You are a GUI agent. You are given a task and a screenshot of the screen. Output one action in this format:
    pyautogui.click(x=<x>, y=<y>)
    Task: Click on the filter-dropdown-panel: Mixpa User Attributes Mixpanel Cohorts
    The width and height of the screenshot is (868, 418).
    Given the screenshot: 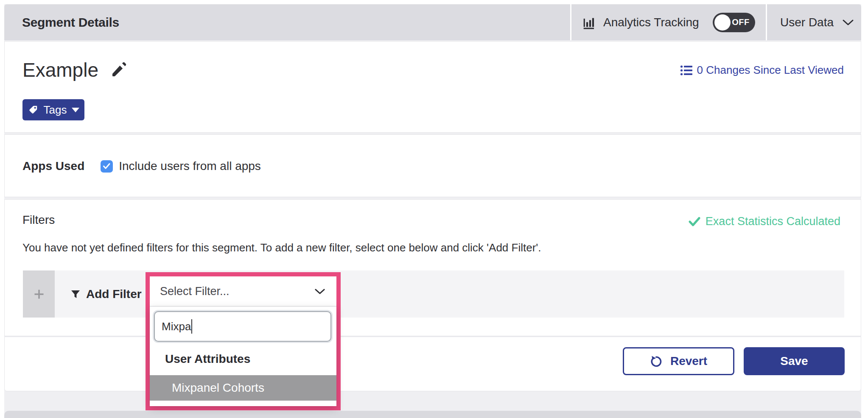 What is the action you would take?
    pyautogui.click(x=243, y=356)
    